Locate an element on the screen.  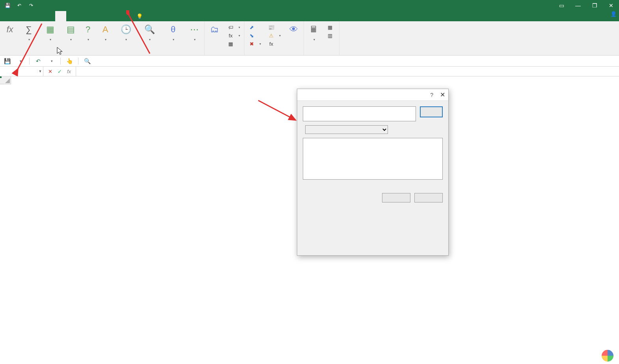
menu-tabs: 💡 👤 is located at coordinates (310, 16).